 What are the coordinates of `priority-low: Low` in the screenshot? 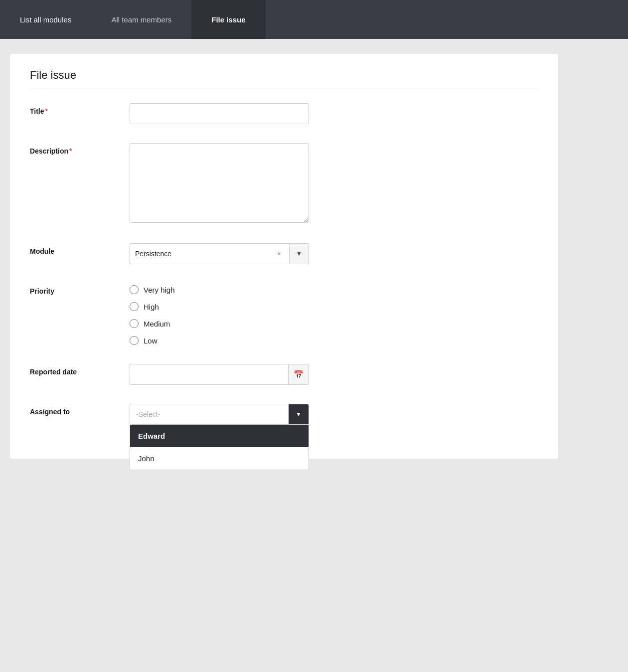 It's located at (219, 340).